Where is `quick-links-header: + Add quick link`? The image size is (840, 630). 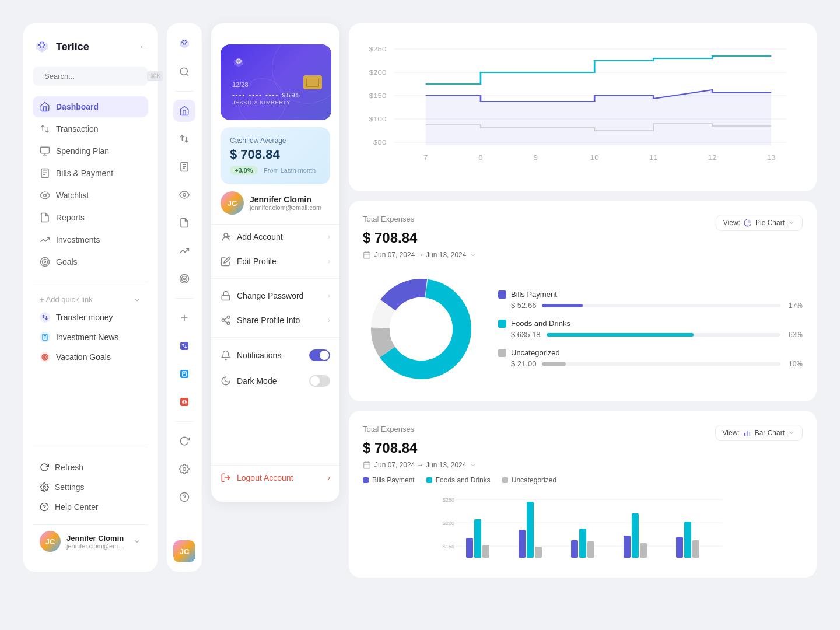 quick-links-header: + Add quick link is located at coordinates (90, 300).